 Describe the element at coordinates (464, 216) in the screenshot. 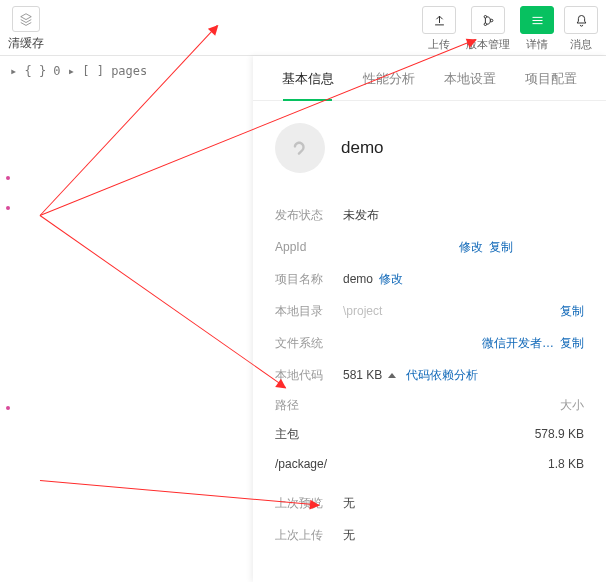

I see `publish-state-value: 未发布` at that location.